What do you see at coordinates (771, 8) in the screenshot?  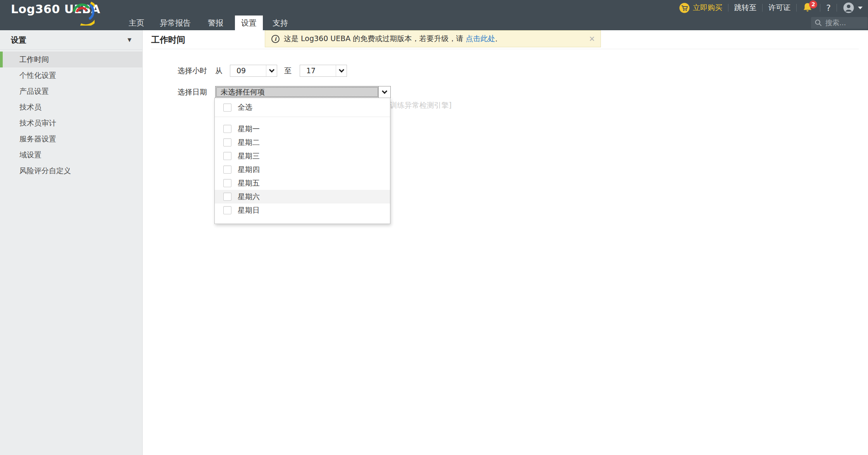 I see `header-actions: 立即购买 跳转至 许可证 2 ?` at bounding box center [771, 8].